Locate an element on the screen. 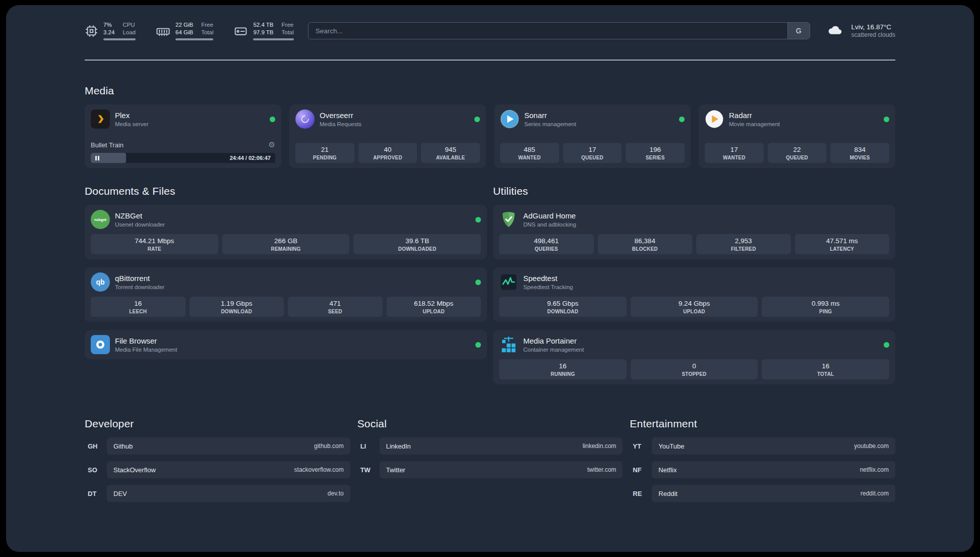  stat-queued: 17 QUEUED is located at coordinates (593, 153).